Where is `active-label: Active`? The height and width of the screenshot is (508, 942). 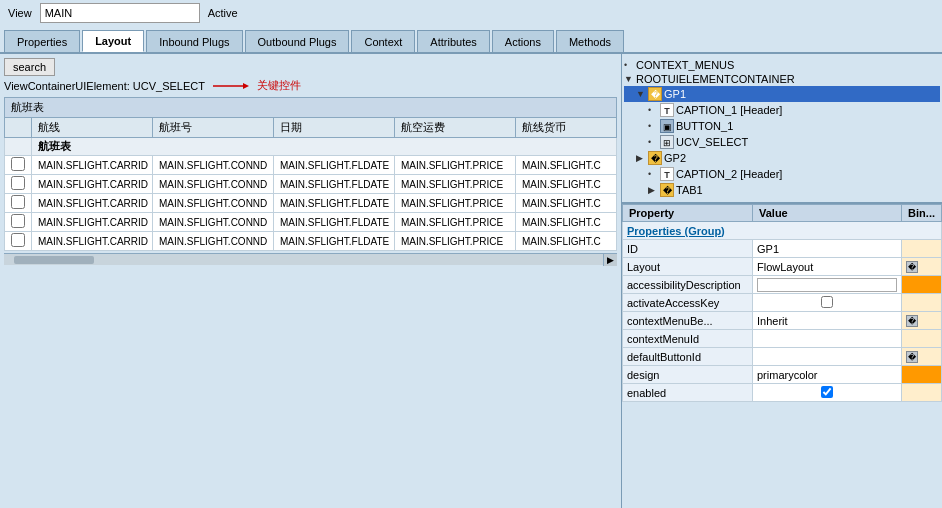
active-label: Active is located at coordinates (223, 13).